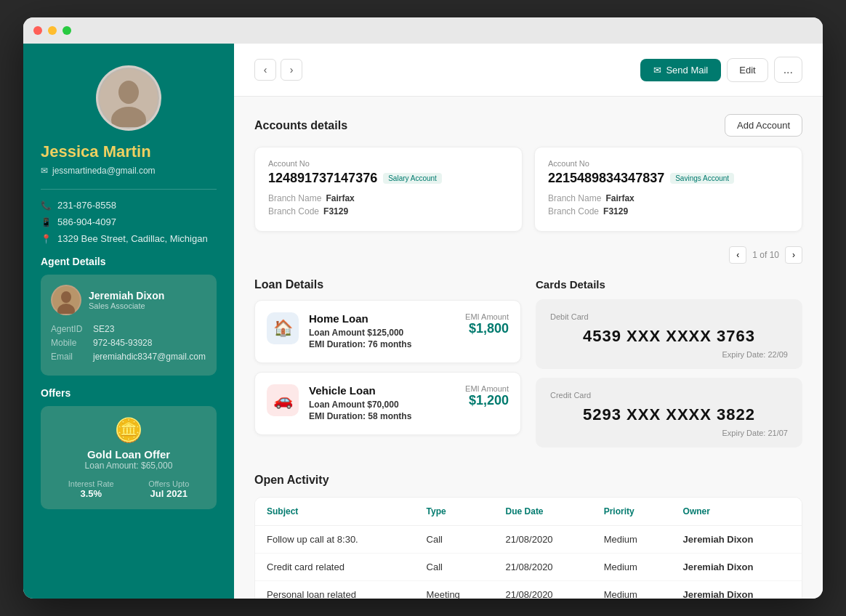 The width and height of the screenshot is (846, 616). Describe the element at coordinates (382, 405) in the screenshot. I see `vehicle-loan-amount: Loan Amount $70,000` at that location.